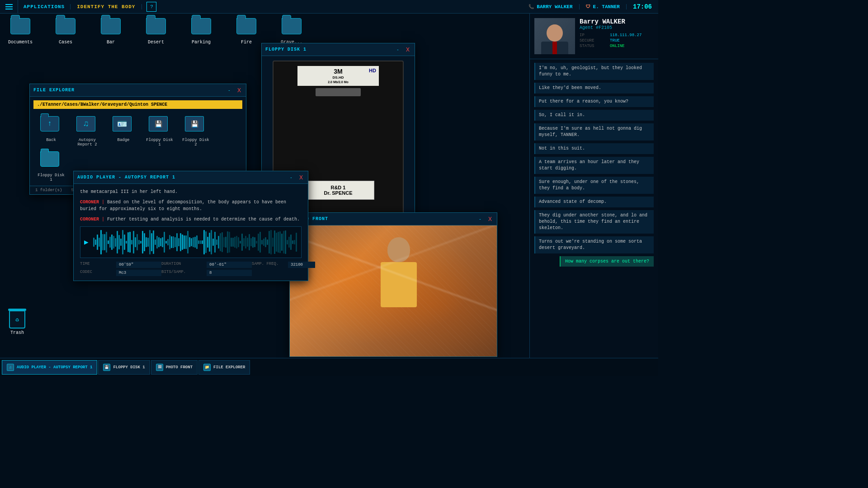  Describe the element at coordinates (603, 7) in the screenshot. I see `user-button: E. TANNER` at that location.